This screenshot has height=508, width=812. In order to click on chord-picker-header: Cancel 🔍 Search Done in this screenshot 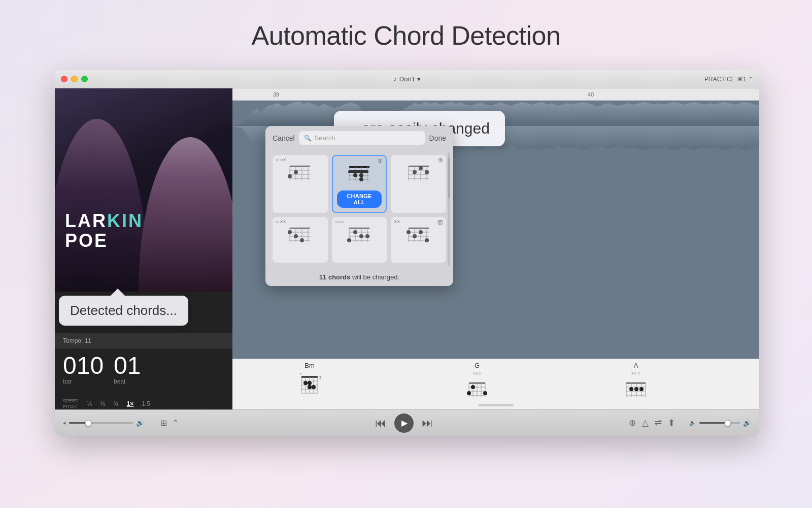, I will do `click(359, 138)`.